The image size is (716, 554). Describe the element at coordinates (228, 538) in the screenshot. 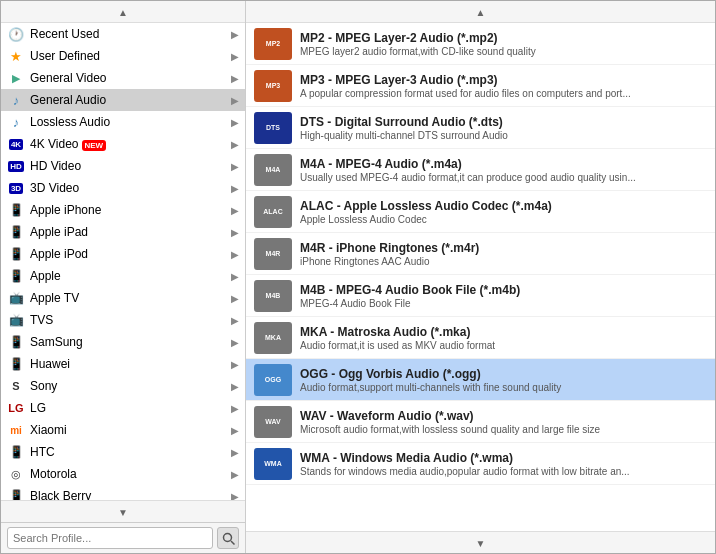

I see `search-icon` at that location.